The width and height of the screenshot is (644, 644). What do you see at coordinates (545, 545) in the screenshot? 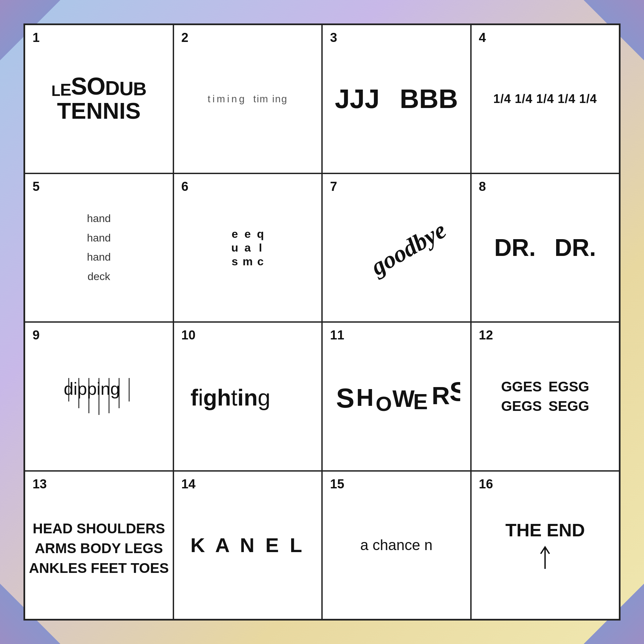
I see `cell-16-content: THE END` at bounding box center [545, 545].